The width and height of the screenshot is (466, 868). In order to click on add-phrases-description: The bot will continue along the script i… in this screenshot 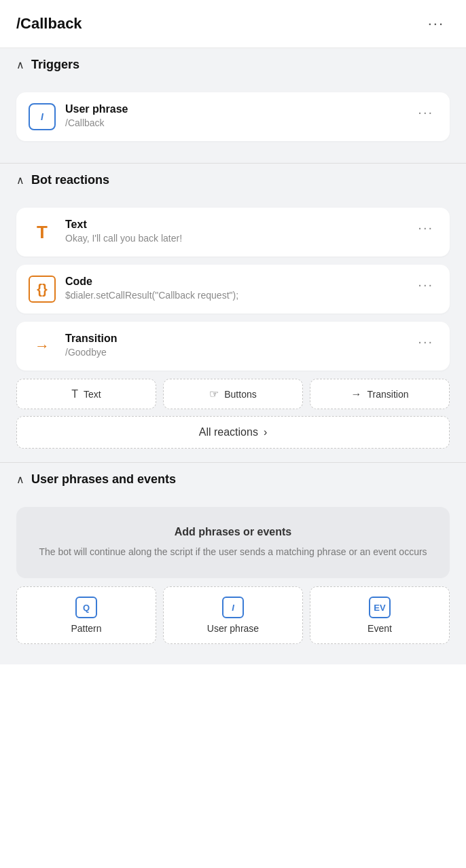, I will do `click(233, 552)`.